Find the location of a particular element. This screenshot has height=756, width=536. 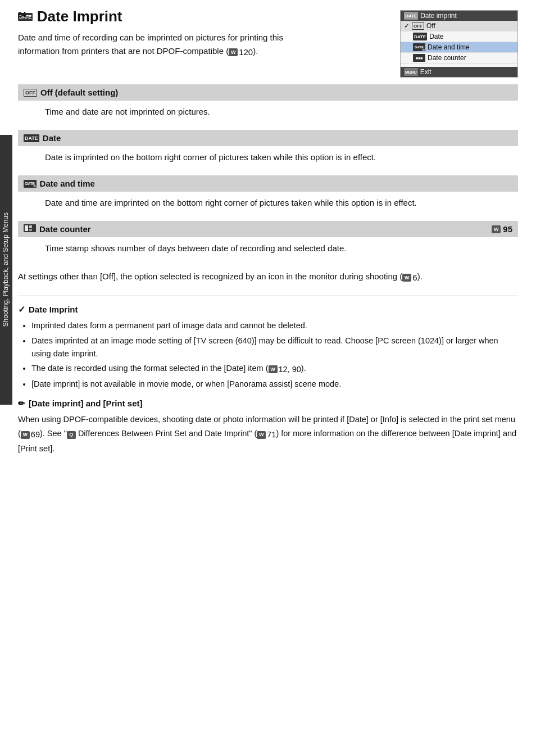

date-section-icon: DATE is located at coordinates (31, 138).